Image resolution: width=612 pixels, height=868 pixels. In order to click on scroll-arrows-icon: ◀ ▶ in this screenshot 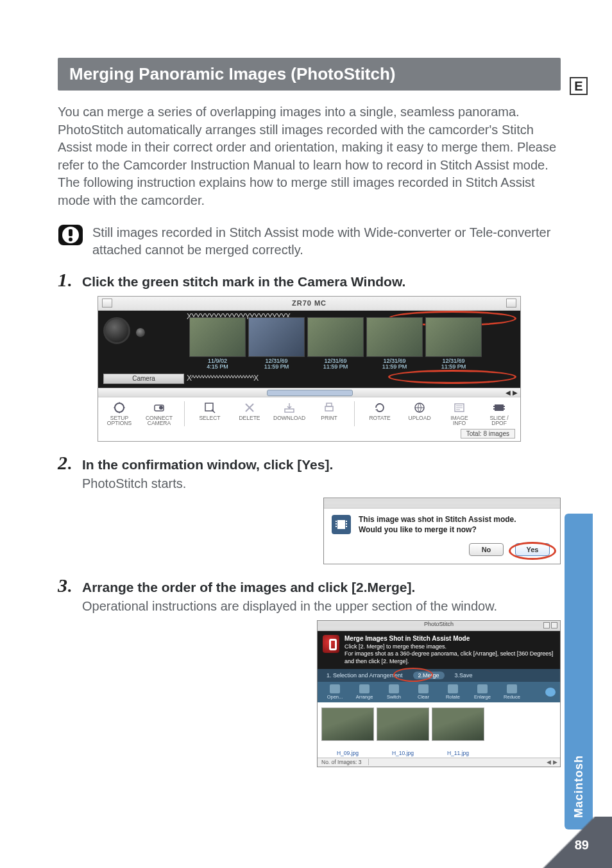, I will do `click(552, 762)`.